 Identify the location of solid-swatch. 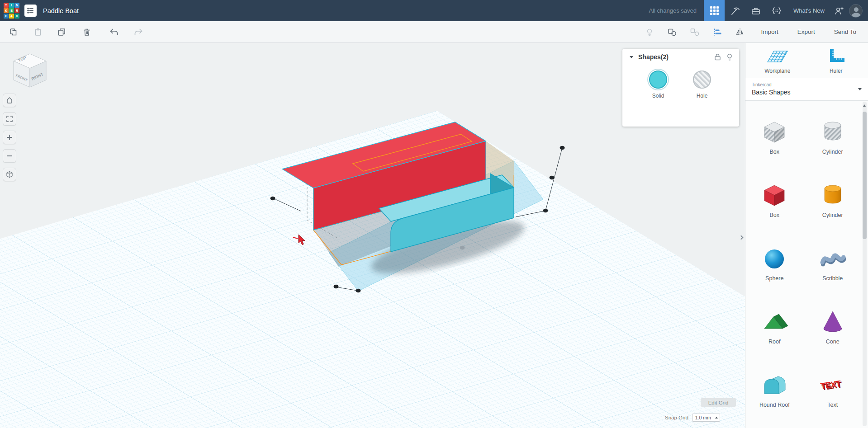
(658, 80).